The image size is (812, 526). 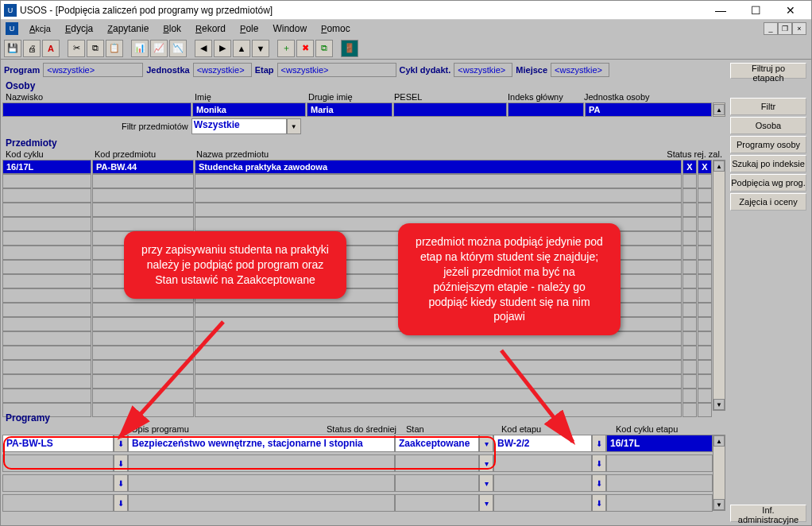 What do you see at coordinates (13, 48) in the screenshot?
I see `tool-save-icon: 💾` at bounding box center [13, 48].